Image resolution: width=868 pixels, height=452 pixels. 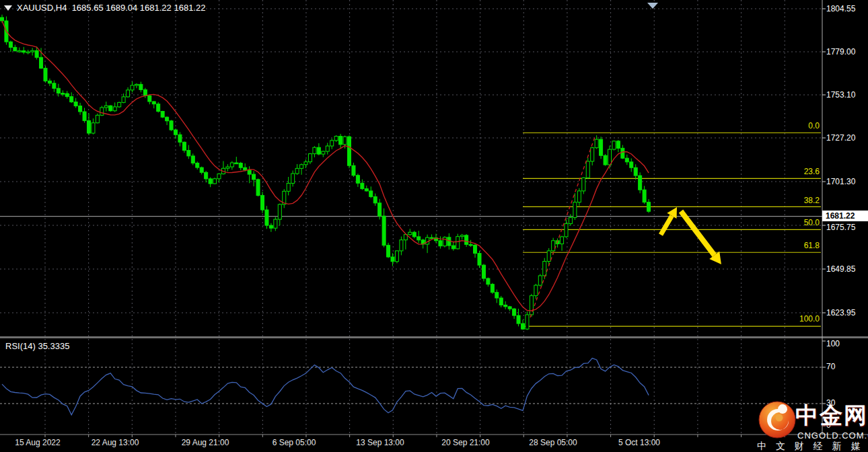 What do you see at coordinates (841, 313) in the screenshot?
I see `price-axis-label: 1623.95` at bounding box center [841, 313].